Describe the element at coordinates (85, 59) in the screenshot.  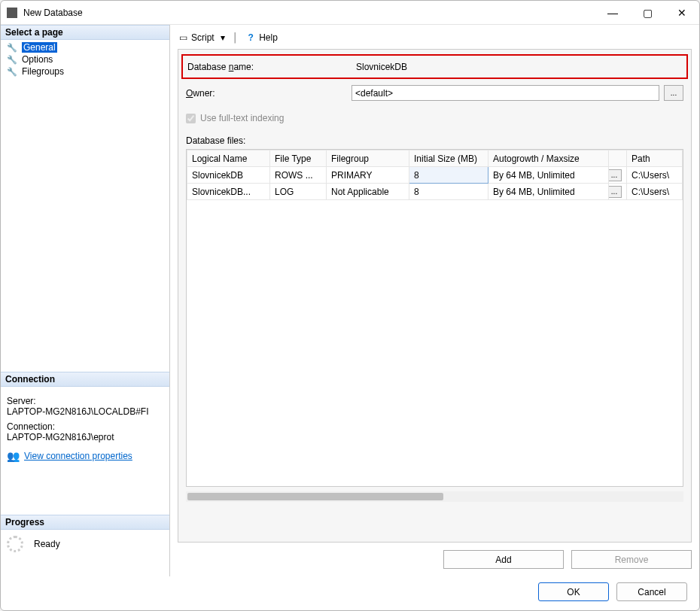
I see `page-list: 🔧 General 🔧 Options 🔧 Filegroups` at that location.